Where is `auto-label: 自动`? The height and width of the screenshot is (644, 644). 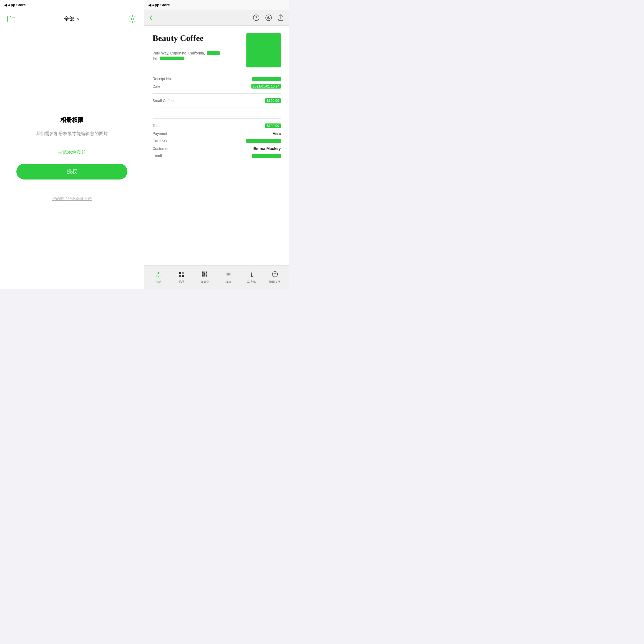
auto-label: 自动 is located at coordinates (158, 282).